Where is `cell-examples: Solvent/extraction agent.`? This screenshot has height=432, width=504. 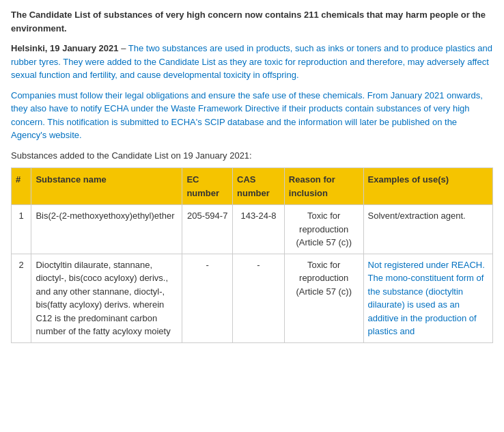
cell-examples: Solvent/extraction agent. is located at coordinates (428, 230).